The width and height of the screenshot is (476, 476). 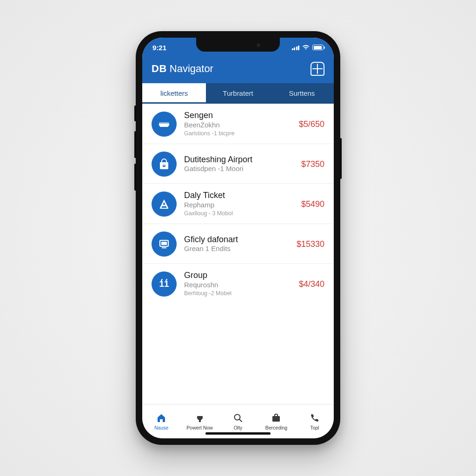 What do you see at coordinates (135, 113) in the screenshot?
I see `mute-switch` at bounding box center [135, 113].